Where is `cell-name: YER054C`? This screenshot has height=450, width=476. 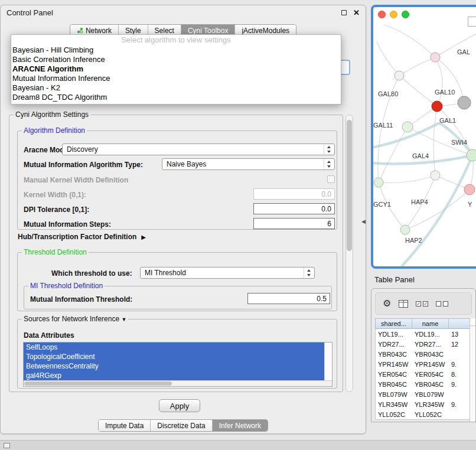
cell-name: YER054C is located at coordinates (431, 374).